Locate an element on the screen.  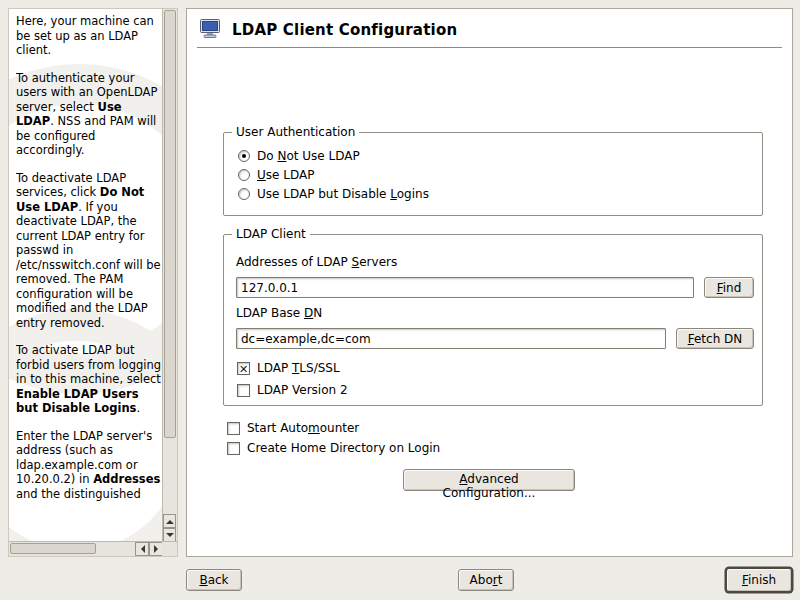
scroll-right-button is located at coordinates (156, 549).